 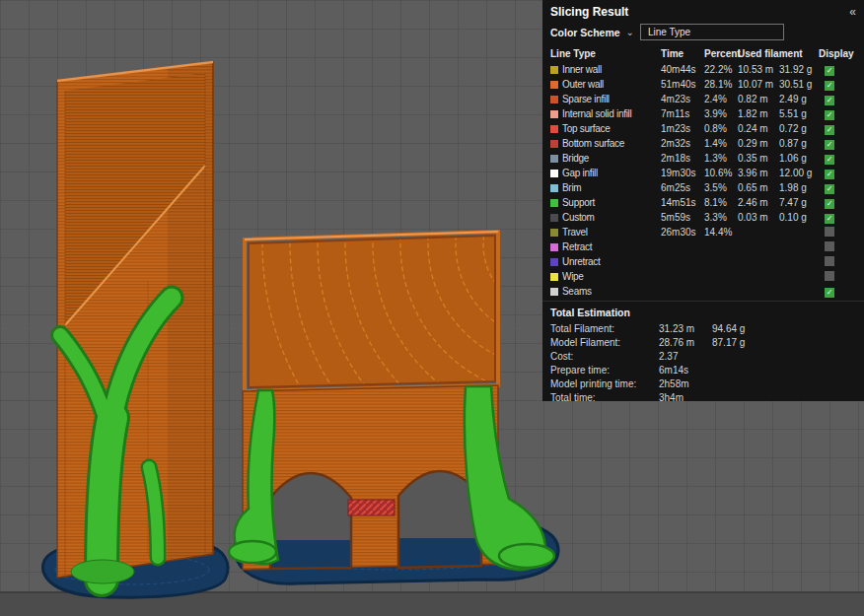 I want to click on time-value: 14m51s, so click(x=683, y=203).